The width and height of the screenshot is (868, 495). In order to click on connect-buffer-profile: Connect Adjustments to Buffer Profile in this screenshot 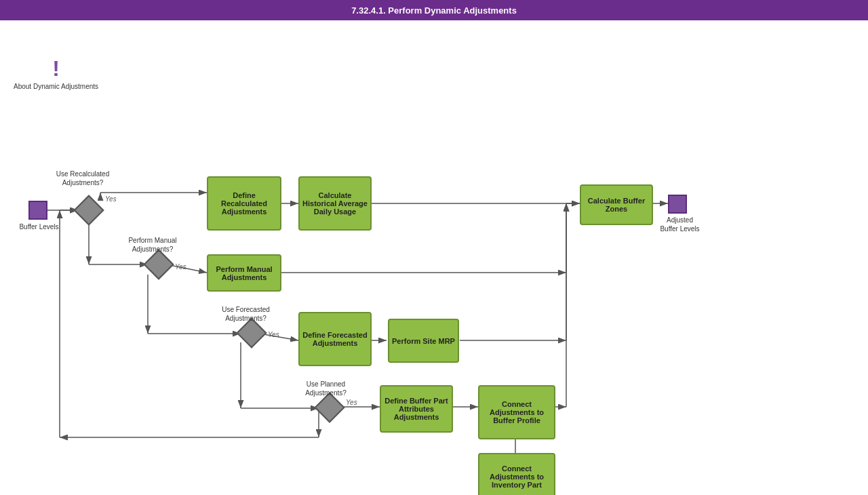, I will do `click(517, 412)`.